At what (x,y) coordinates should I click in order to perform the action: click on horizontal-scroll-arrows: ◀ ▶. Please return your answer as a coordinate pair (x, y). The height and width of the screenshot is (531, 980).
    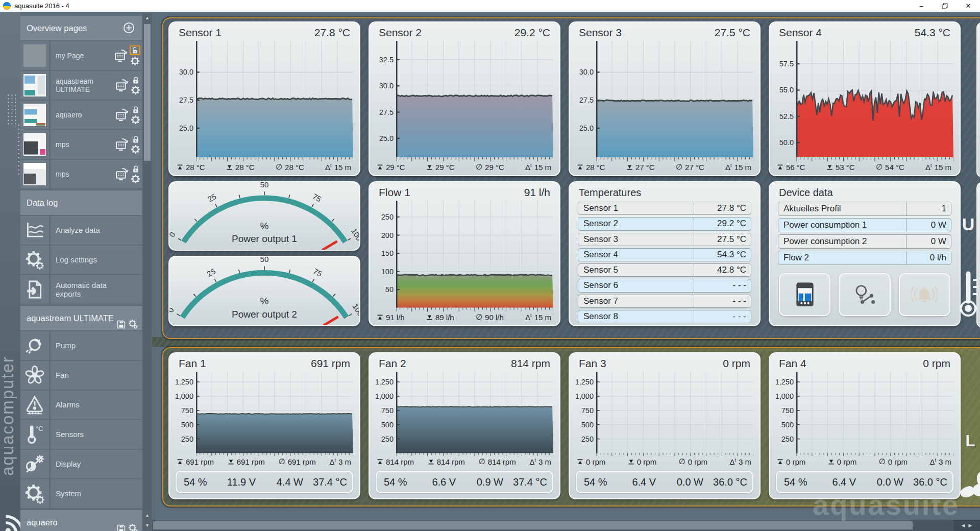
    Looking at the image, I should click on (967, 525).